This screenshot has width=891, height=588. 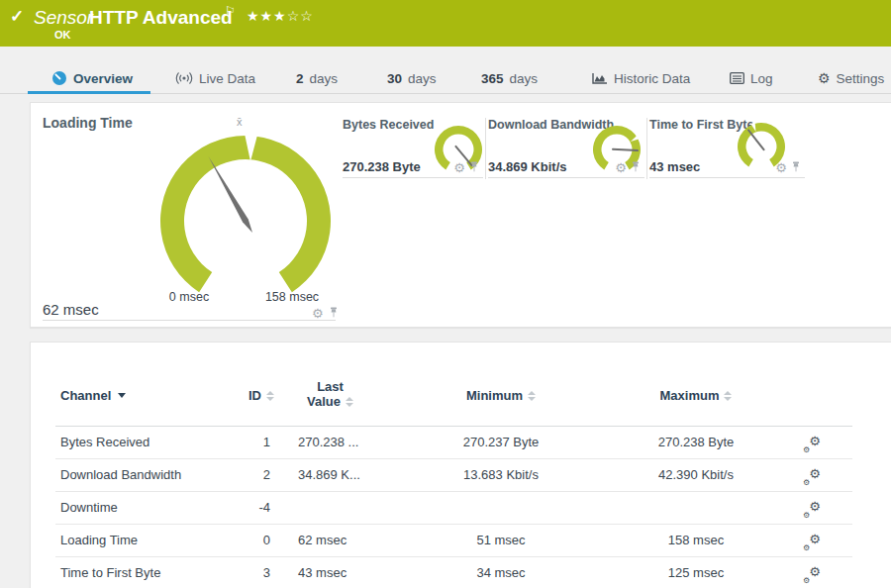 What do you see at coordinates (641, 78) in the screenshot?
I see `tab-historic-data: Historic Data` at bounding box center [641, 78].